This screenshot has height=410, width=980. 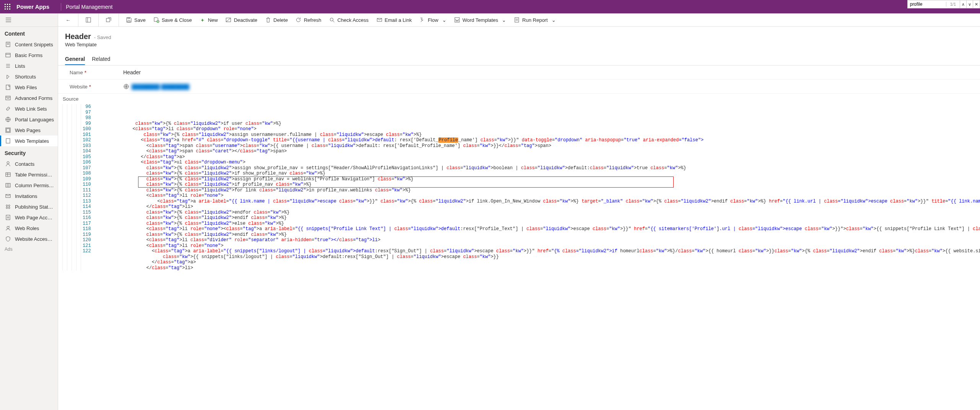 I want to click on flow-label: Flow, so click(x=433, y=20).